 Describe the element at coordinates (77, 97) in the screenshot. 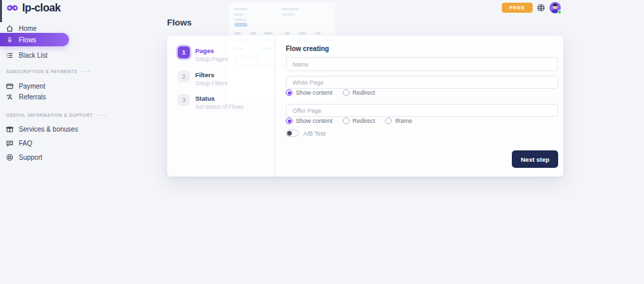

I see `sidebar-item-referrals: Referrals` at that location.